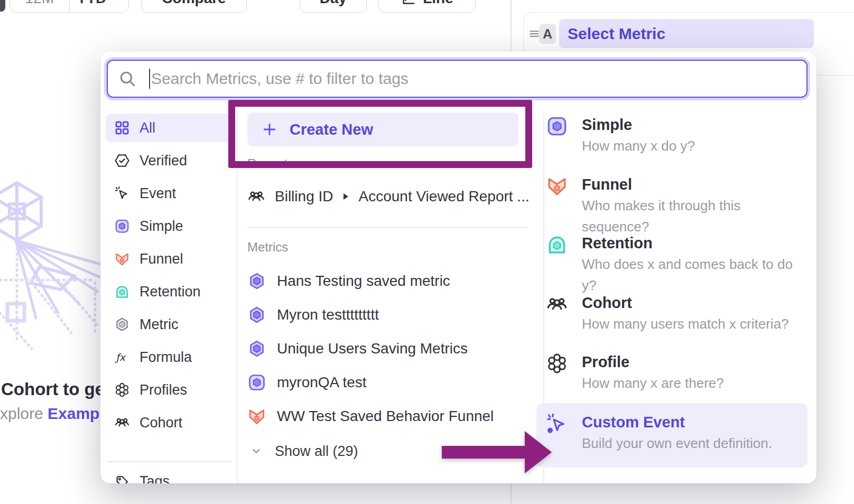  What do you see at coordinates (163, 390) in the screenshot?
I see `sidebar-item-label: Profiles` at bounding box center [163, 390].